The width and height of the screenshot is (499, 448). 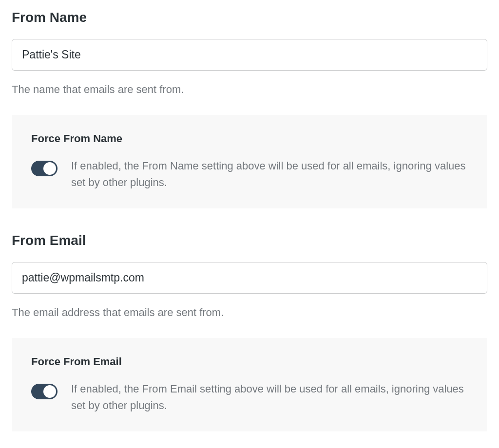 I want to click on force-from-name-toggle, so click(x=44, y=168).